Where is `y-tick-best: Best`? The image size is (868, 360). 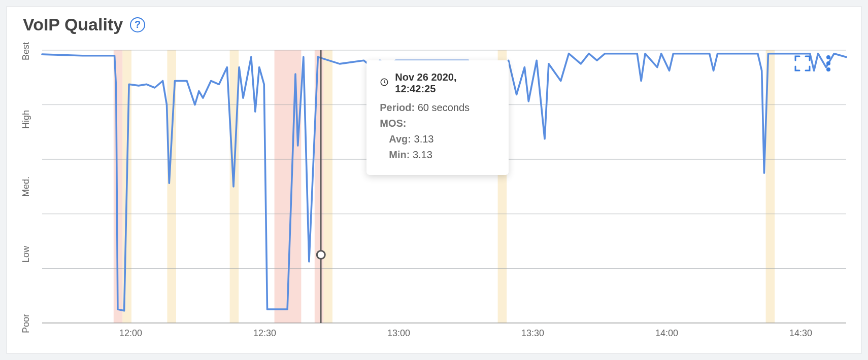 y-tick-best: Best is located at coordinates (26, 51).